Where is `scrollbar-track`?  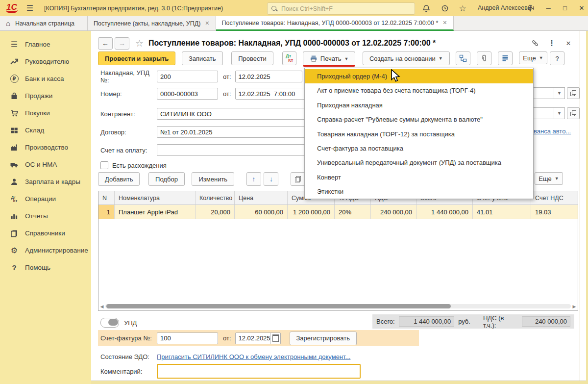 scrollbar-track is located at coordinates (338, 306).